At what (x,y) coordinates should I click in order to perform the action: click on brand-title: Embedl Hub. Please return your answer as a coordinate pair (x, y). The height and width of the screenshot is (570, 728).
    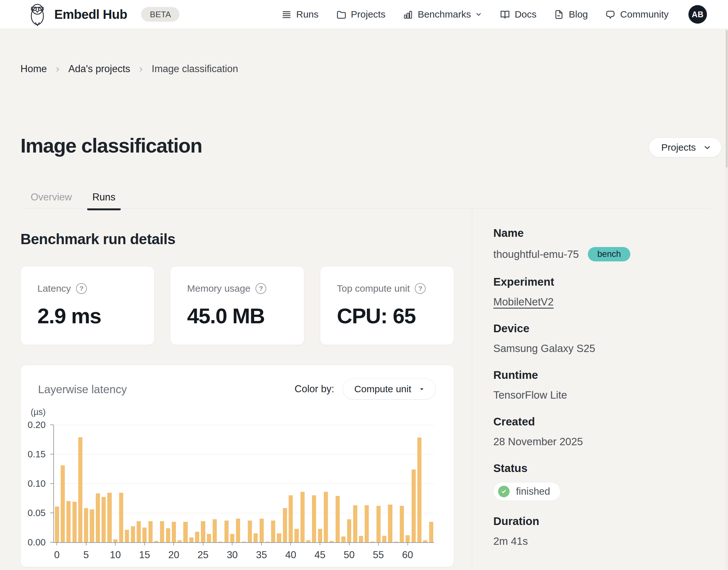
    Looking at the image, I should click on (91, 15).